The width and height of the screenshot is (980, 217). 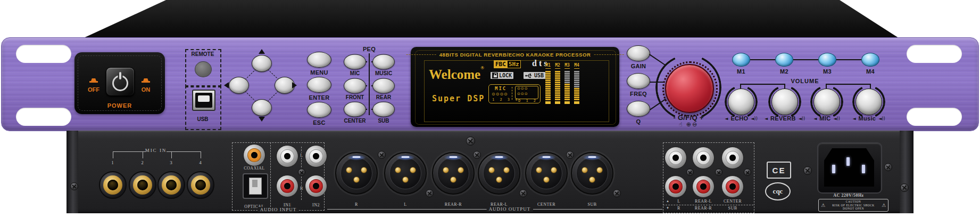 I want to click on lineout-label-r: R, so click(x=679, y=208).